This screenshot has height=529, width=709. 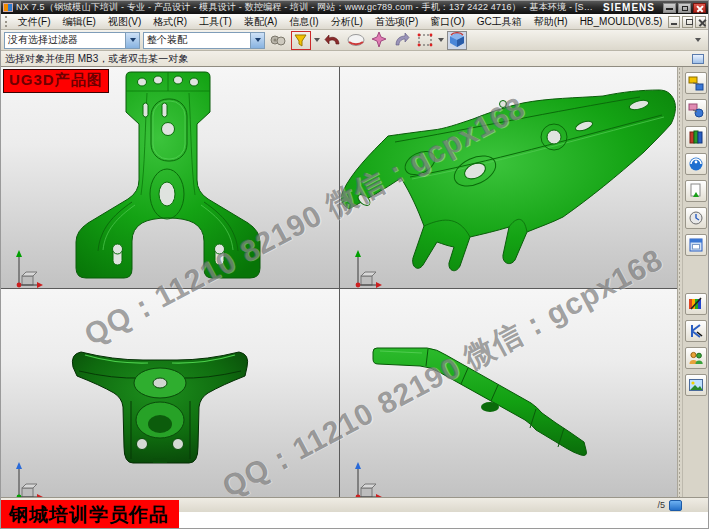 I want to click on menu-window: 窗口(O), so click(x=447, y=22).